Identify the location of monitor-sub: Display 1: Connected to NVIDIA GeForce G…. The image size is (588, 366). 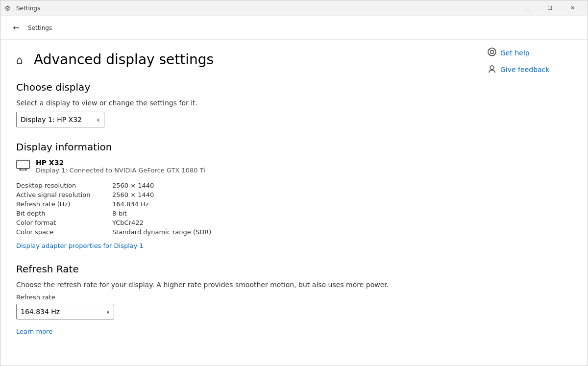
(121, 171).